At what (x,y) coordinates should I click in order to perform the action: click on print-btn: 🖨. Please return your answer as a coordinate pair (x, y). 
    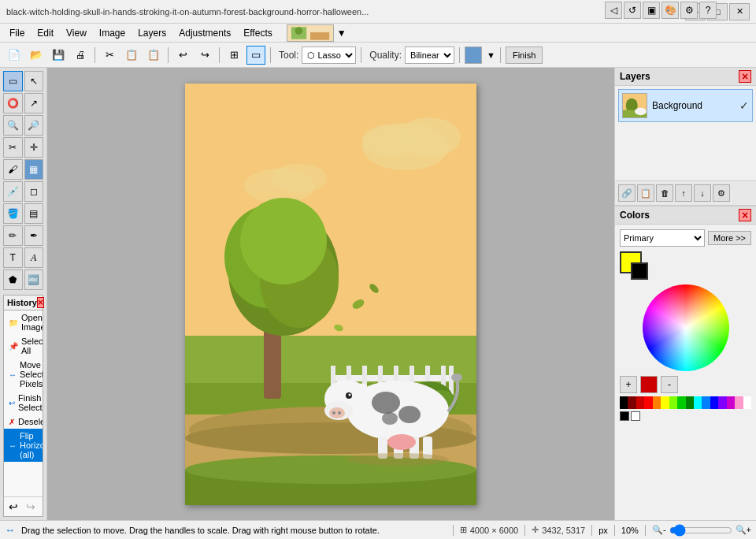
    Looking at the image, I should click on (80, 55).